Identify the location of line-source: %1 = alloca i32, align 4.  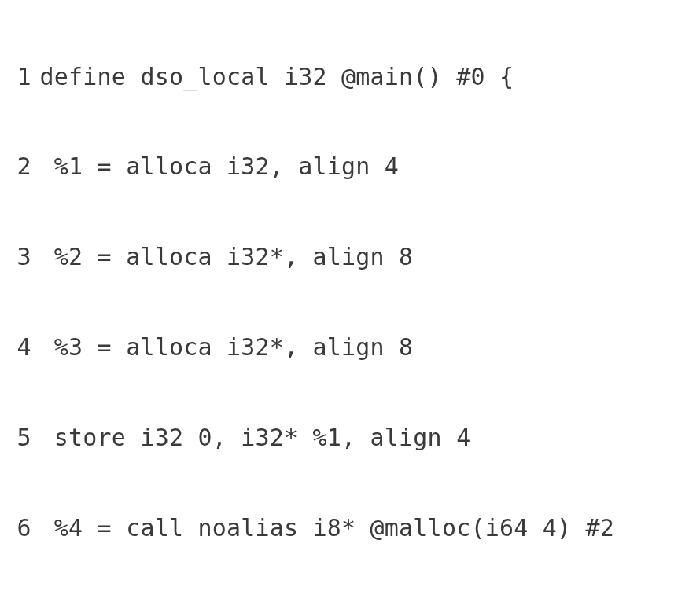
(220, 167).